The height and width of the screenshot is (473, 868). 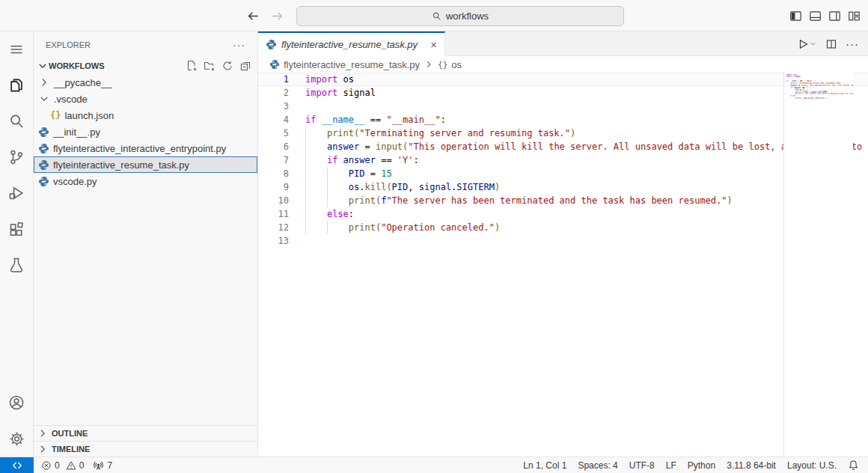 I want to click on code-token: os, so click(x=346, y=79).